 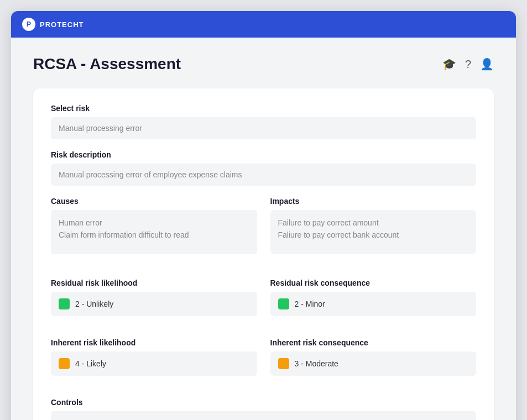 I want to click on header-icons: 🎓 ? 👤, so click(x=468, y=64).